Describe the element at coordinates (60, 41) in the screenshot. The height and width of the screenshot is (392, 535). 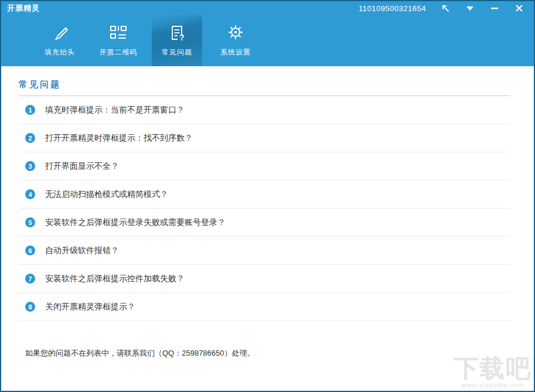
I see `tab-fill-header: 填充抬头` at that location.